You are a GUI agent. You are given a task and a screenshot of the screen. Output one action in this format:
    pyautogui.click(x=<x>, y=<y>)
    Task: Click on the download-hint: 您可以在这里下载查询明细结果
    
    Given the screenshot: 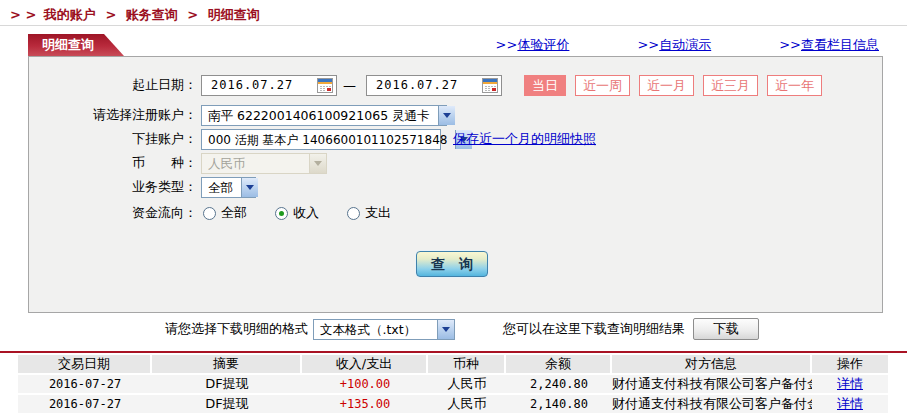 What is the action you would take?
    pyautogui.click(x=594, y=329)
    